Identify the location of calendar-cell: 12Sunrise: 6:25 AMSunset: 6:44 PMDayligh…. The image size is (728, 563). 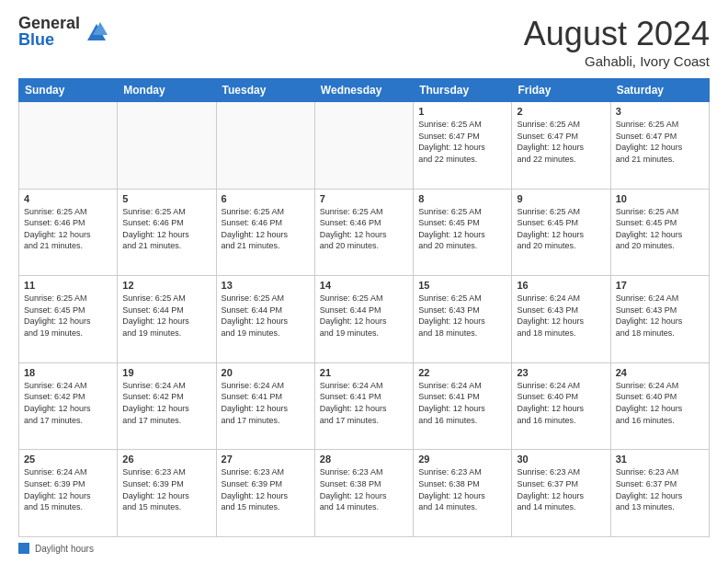
(167, 320).